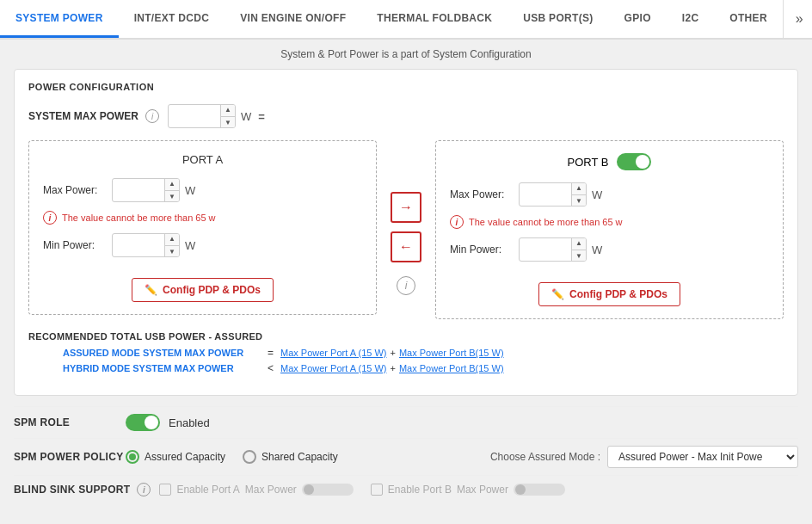  I want to click on port-b-error-row: i The value cannot be more than 65 w, so click(609, 222).